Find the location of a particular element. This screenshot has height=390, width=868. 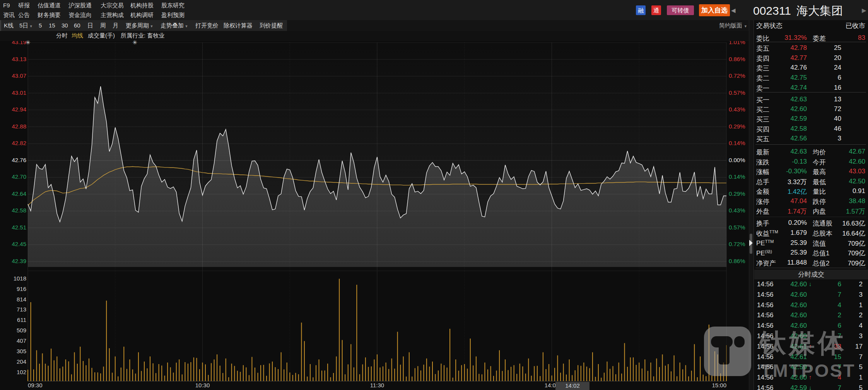

tick-volume: 2 is located at coordinates (839, 315).